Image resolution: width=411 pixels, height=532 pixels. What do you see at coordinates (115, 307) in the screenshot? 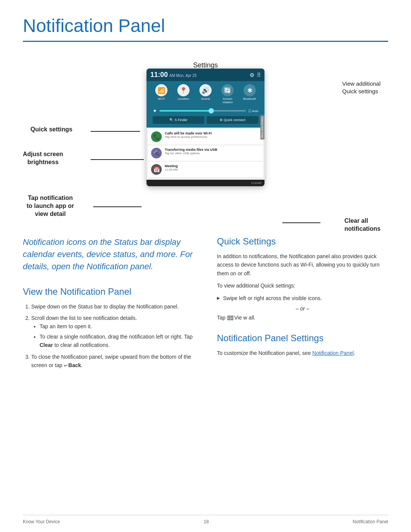
I see `step-1: Swipe down on the Status bar to display …` at bounding box center [115, 307].